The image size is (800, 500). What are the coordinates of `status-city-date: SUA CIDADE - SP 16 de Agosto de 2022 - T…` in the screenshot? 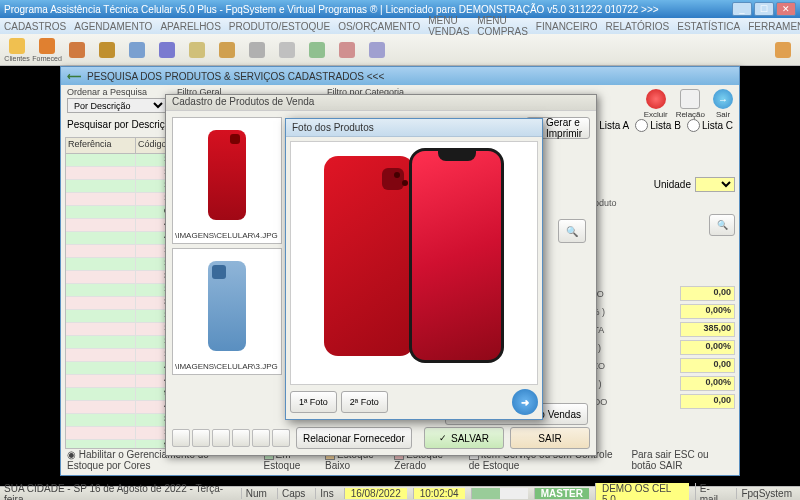 It's located at (116, 492).